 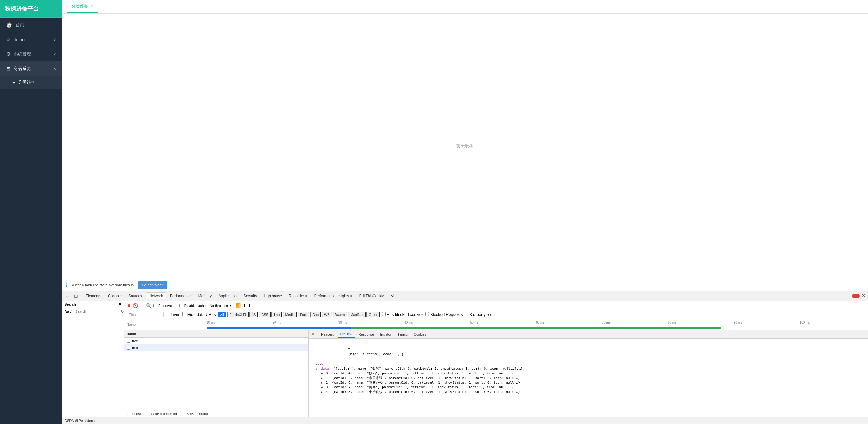 What do you see at coordinates (31, 25) in the screenshot?
I see `sidebar-item-home: 🏠 首页` at bounding box center [31, 25].